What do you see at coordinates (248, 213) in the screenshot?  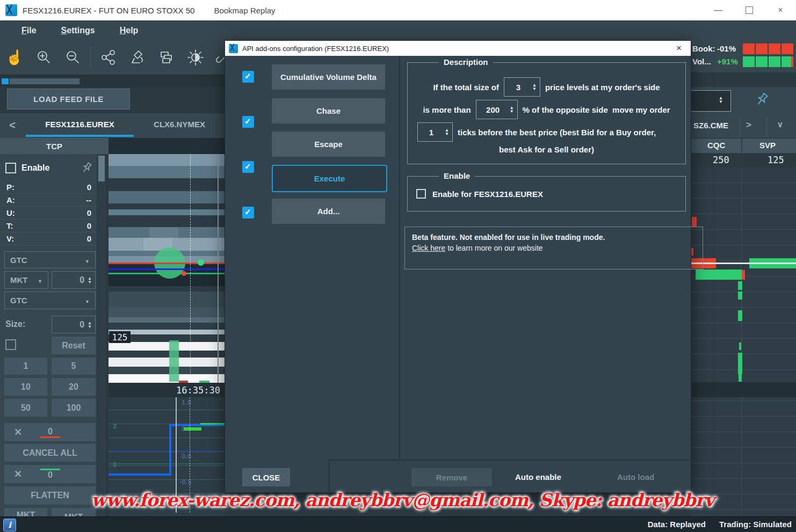 I see `addon-checkbox-execute` at bounding box center [248, 213].